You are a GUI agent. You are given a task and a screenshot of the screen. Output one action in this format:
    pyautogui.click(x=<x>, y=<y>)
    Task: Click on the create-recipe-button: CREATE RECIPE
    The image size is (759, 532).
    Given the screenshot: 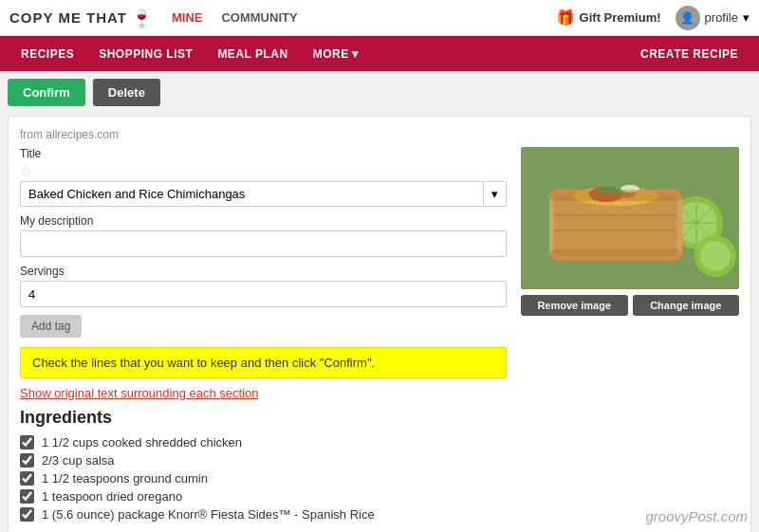 What is the action you would take?
    pyautogui.click(x=689, y=53)
    